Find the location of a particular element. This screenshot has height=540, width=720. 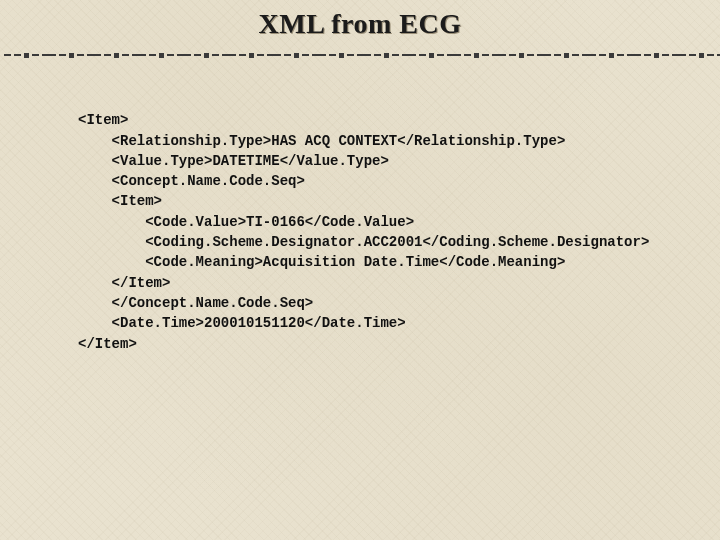

code-line: <Coding.Scheme.Designator.ACC2001</Codin… is located at coordinates (364, 242).